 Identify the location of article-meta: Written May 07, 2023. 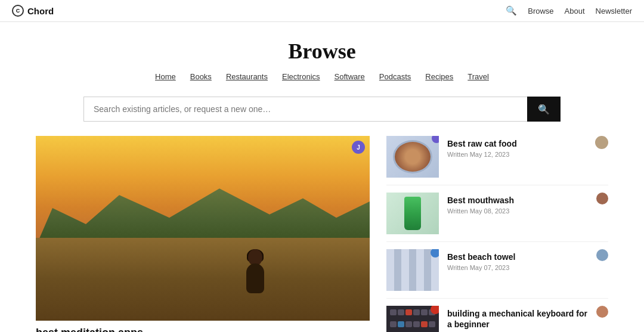
(528, 268).